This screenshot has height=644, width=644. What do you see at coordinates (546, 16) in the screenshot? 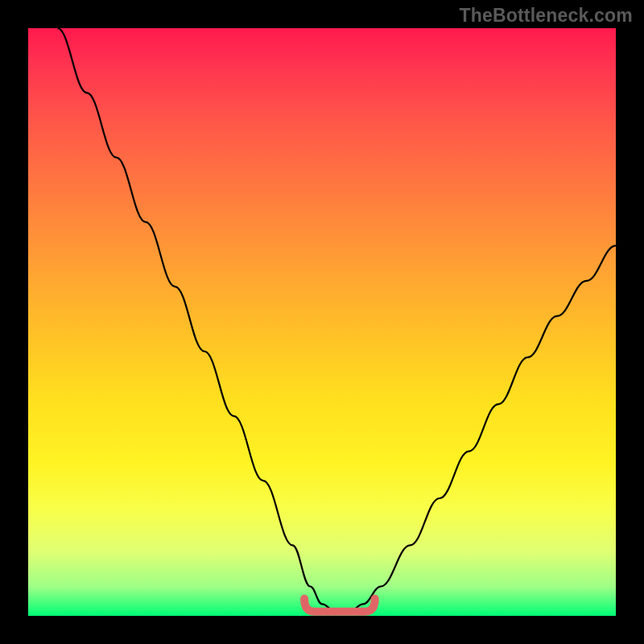
I see `watermark-text: TheBottleneck.com` at bounding box center [546, 16].